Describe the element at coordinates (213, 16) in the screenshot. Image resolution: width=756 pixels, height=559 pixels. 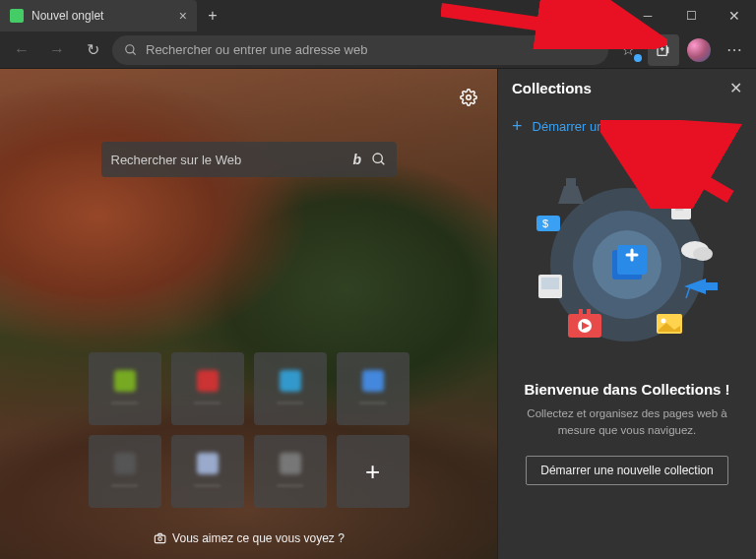
I see `new-tab-button: +` at that location.